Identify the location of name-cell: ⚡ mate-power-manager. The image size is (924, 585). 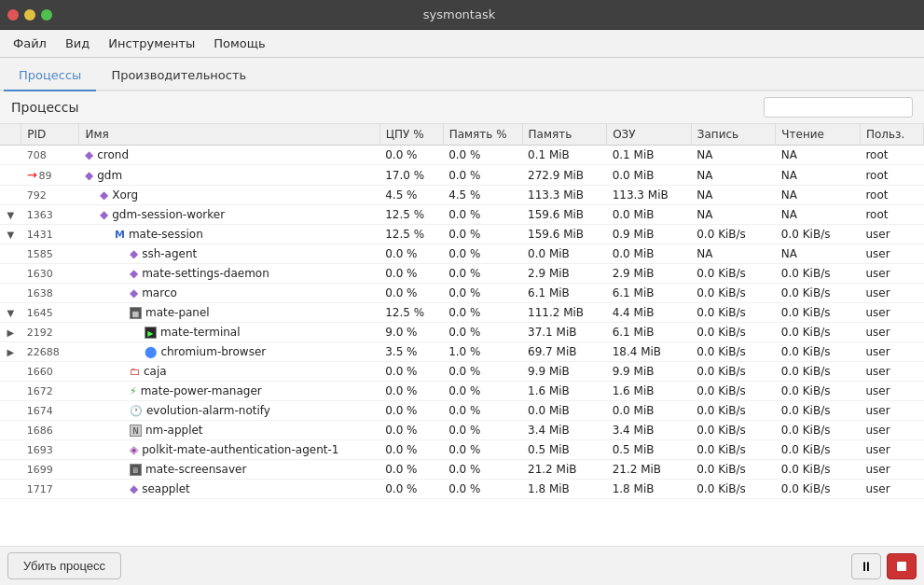
(229, 392).